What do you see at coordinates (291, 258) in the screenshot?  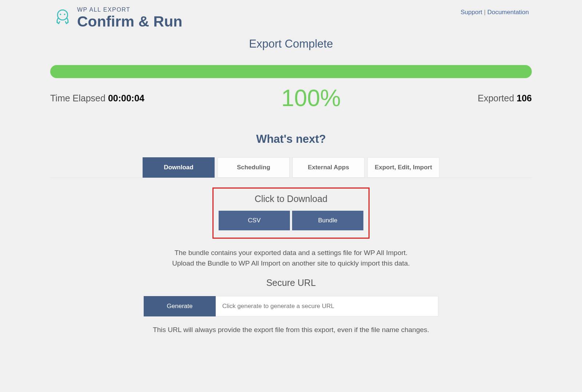 I see `bundle-description: The bundle contains your exported data a…` at bounding box center [291, 258].